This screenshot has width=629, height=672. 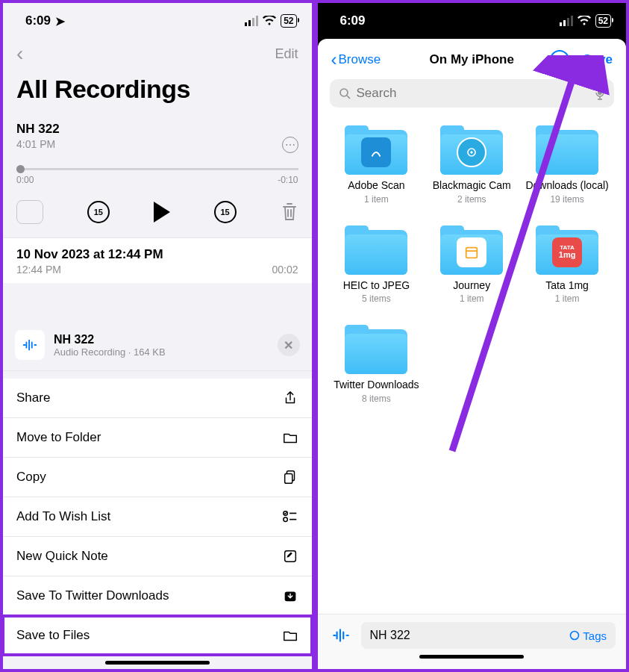 I want to click on recording-item: 10 Nov 2023 at 12:44 PM 12:44 PM 00:02, so click(x=157, y=260).